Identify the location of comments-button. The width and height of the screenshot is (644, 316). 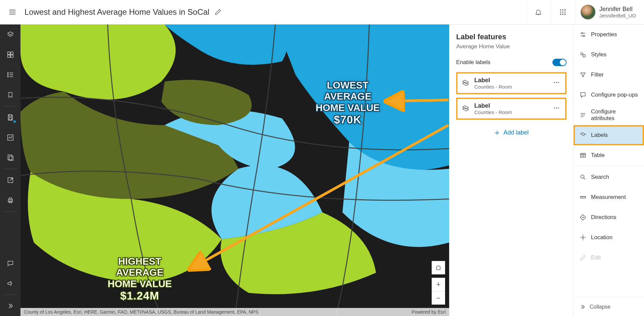
(10, 263).